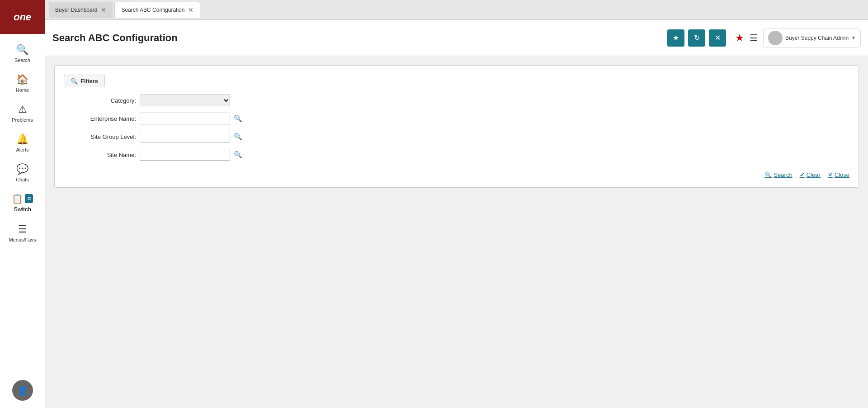  I want to click on hamburger-button: ☰, so click(754, 38).